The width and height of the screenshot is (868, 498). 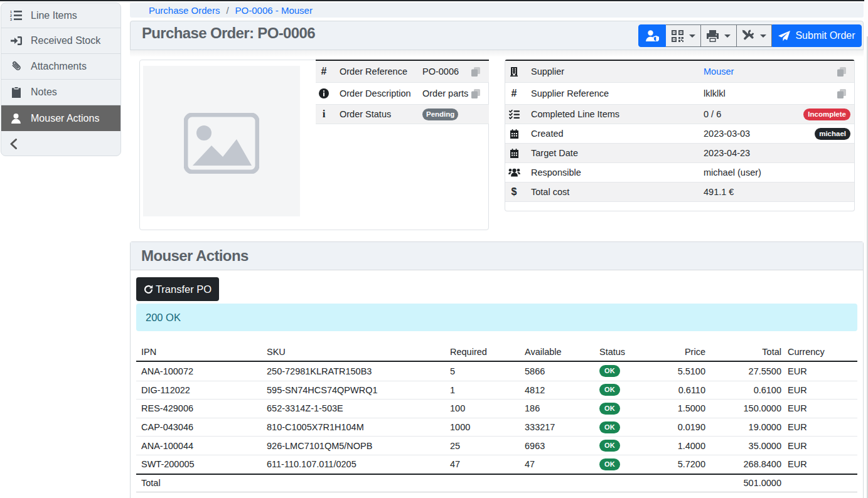 I want to click on svg-text: 2, so click(x=11, y=16).